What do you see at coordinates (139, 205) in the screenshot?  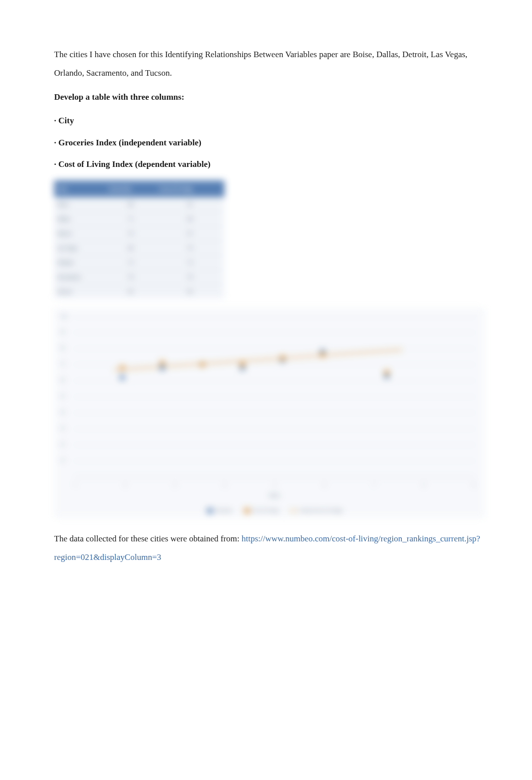 I see `table-row: Boise6862` at bounding box center [139, 205].